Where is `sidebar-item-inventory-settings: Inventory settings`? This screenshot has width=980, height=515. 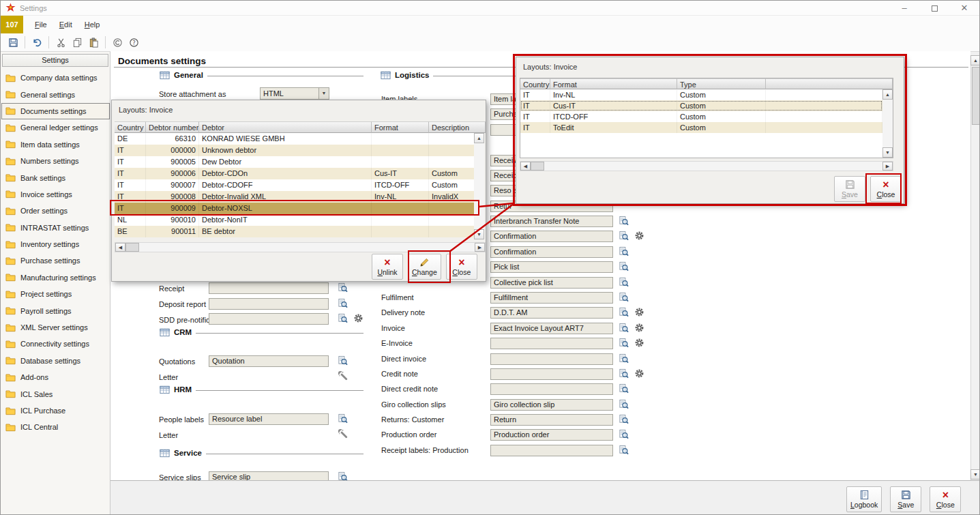 sidebar-item-inventory-settings: Inventory settings is located at coordinates (56, 244).